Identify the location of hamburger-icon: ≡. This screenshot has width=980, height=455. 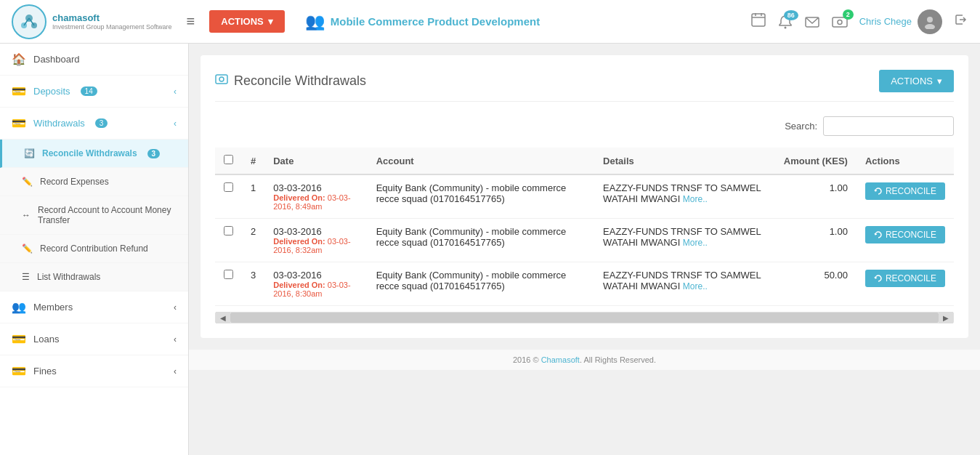
(191, 22).